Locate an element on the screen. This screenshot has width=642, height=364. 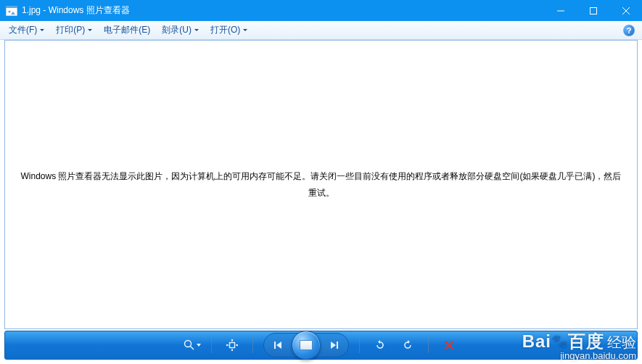
menu-email: 电子邮件(E) is located at coordinates (127, 30).